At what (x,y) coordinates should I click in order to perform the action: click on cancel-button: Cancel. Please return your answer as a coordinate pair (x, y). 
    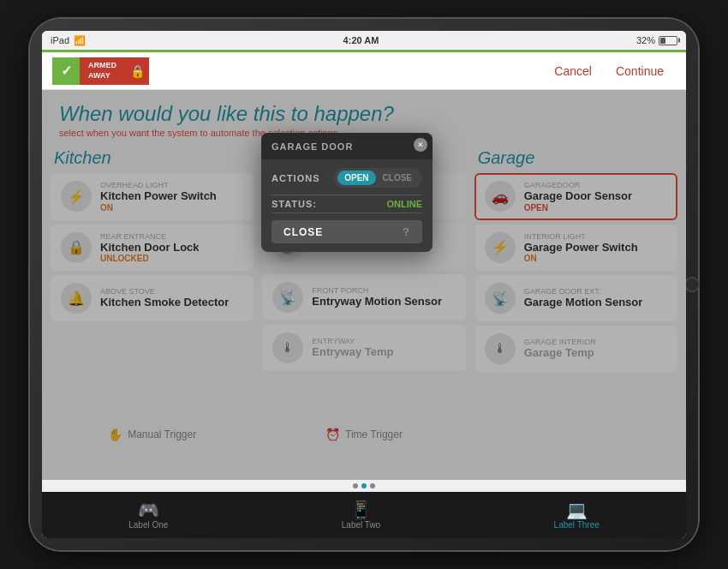
    Looking at the image, I should click on (573, 71).